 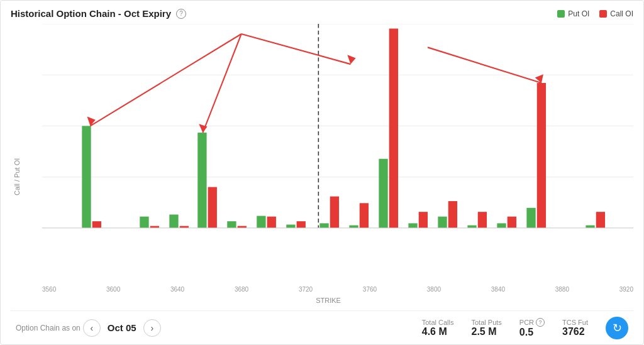 What do you see at coordinates (48, 328) in the screenshot?
I see `option-chain-label: Option Chain as on` at bounding box center [48, 328].